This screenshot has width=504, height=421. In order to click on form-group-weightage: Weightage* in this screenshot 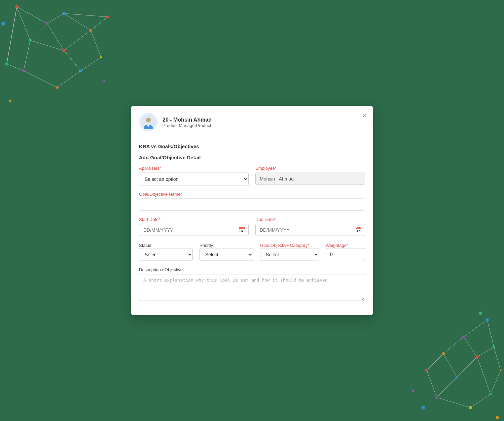, I will do `click(345, 251)`.